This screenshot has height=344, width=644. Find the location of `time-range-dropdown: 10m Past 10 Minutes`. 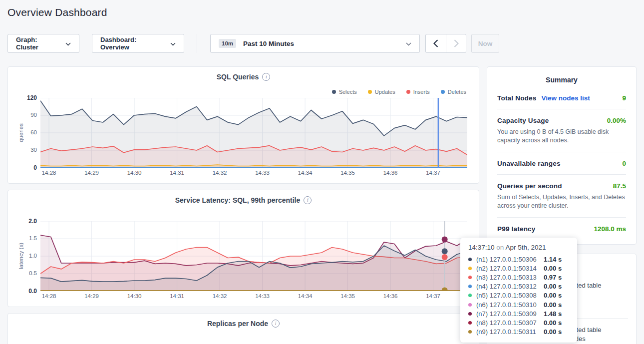

time-range-dropdown: 10m Past 10 Minutes is located at coordinates (315, 43).